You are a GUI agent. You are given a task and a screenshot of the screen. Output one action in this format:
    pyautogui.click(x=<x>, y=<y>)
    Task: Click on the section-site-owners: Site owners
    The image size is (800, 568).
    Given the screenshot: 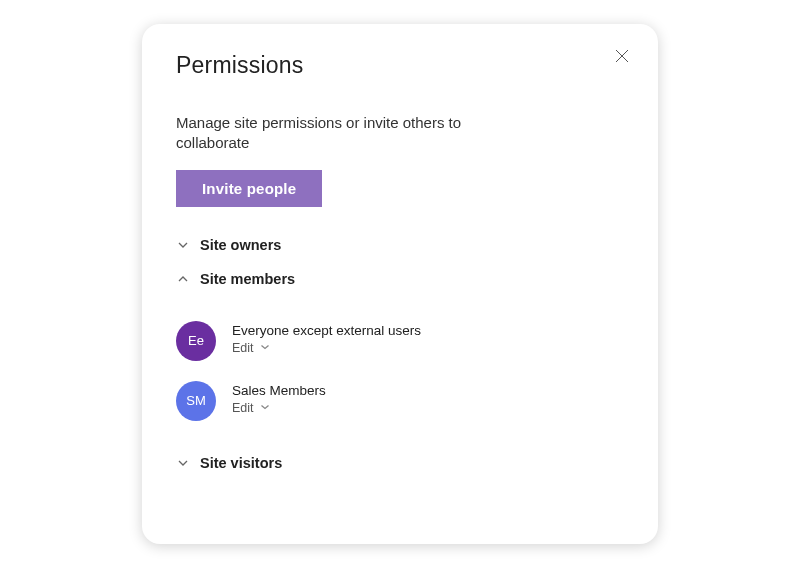 What is the action you would take?
    pyautogui.click(x=400, y=245)
    